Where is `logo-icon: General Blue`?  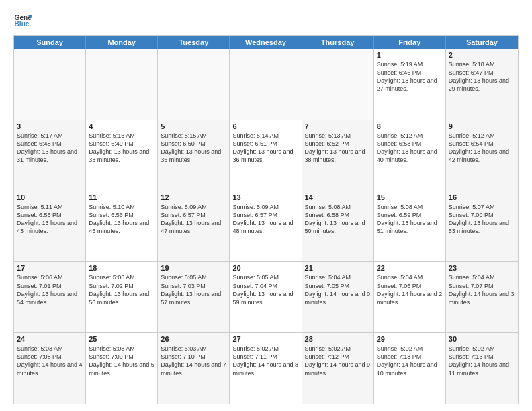 logo-icon: General Blue is located at coordinates (23, 20).